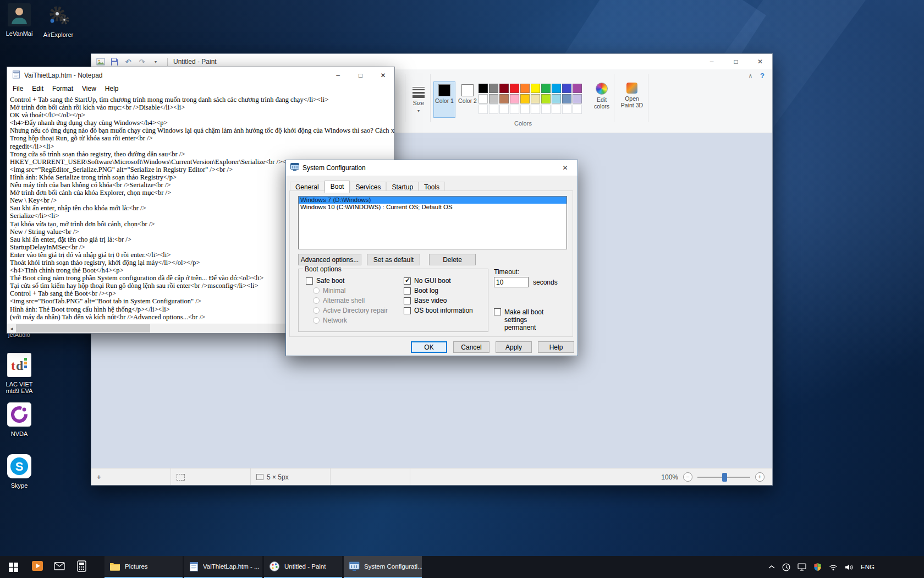  Describe the element at coordinates (602, 96) in the screenshot. I see `edit-colors-button: Edit colors` at that location.